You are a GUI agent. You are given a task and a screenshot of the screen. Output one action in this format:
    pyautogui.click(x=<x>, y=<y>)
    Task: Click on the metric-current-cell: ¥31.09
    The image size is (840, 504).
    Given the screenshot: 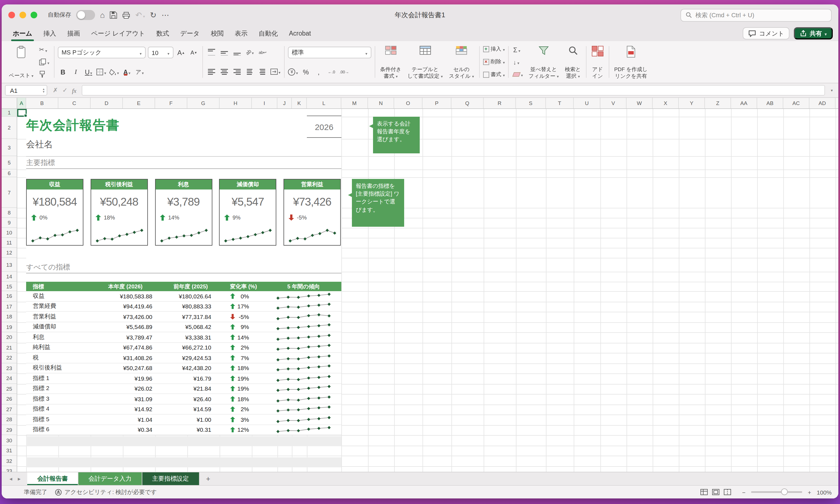 What is the action you would take?
    pyautogui.click(x=125, y=399)
    